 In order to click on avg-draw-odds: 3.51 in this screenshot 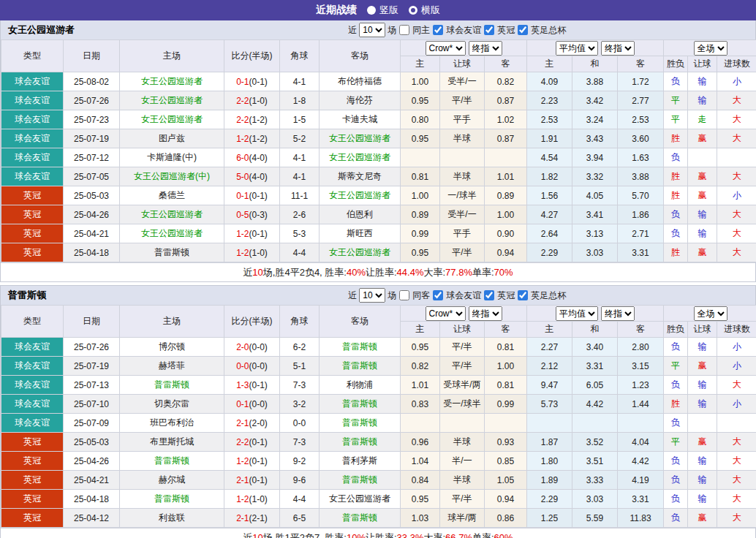, I will do `click(595, 461)`.